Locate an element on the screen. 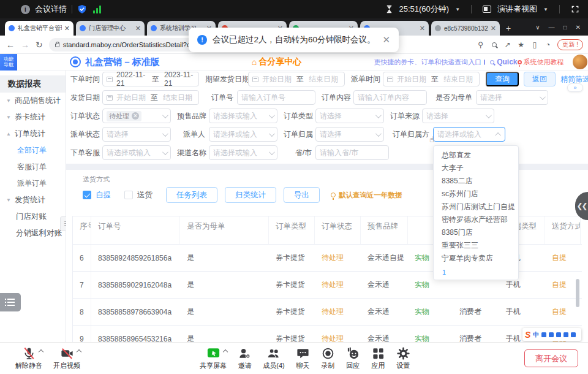 This screenshot has width=588, height=374. maximize-button: □ is located at coordinates (565, 27).